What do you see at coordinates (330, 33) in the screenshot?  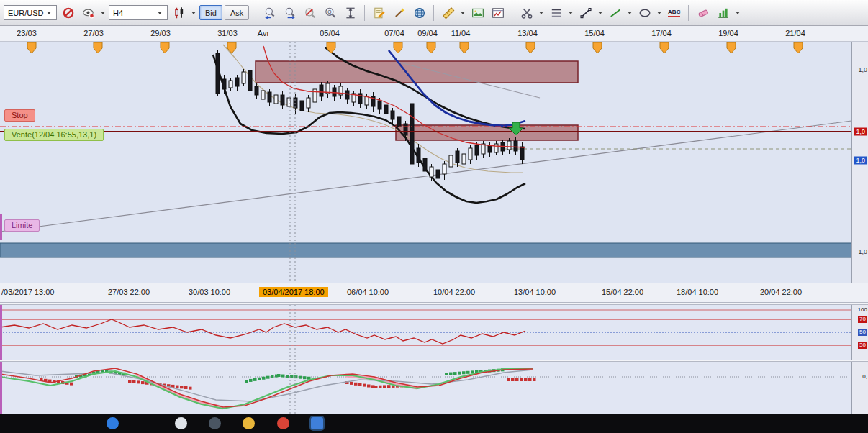 I see `date-ruler-label: 05/04` at bounding box center [330, 33].